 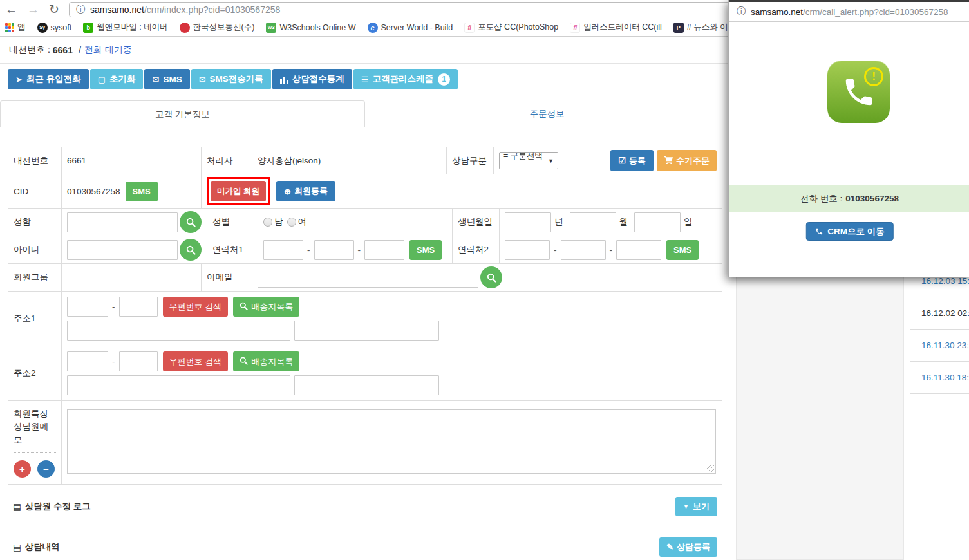 What do you see at coordinates (35, 250) in the screenshot?
I see `user-id-label: 아이디` at bounding box center [35, 250].